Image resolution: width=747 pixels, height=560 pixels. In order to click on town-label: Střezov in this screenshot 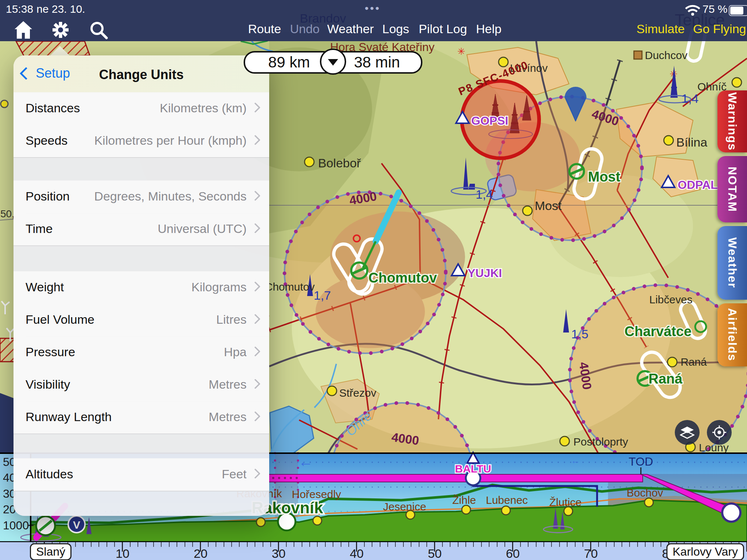, I will do `click(358, 393)`.